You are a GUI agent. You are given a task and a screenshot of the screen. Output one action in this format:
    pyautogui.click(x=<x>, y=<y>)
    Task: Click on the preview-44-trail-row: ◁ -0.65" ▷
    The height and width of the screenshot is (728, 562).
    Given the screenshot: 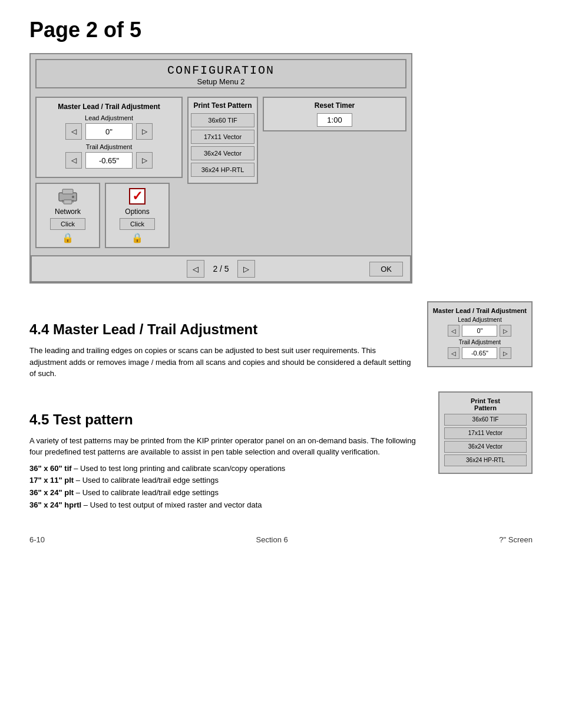 What is the action you would take?
    pyautogui.click(x=480, y=353)
    